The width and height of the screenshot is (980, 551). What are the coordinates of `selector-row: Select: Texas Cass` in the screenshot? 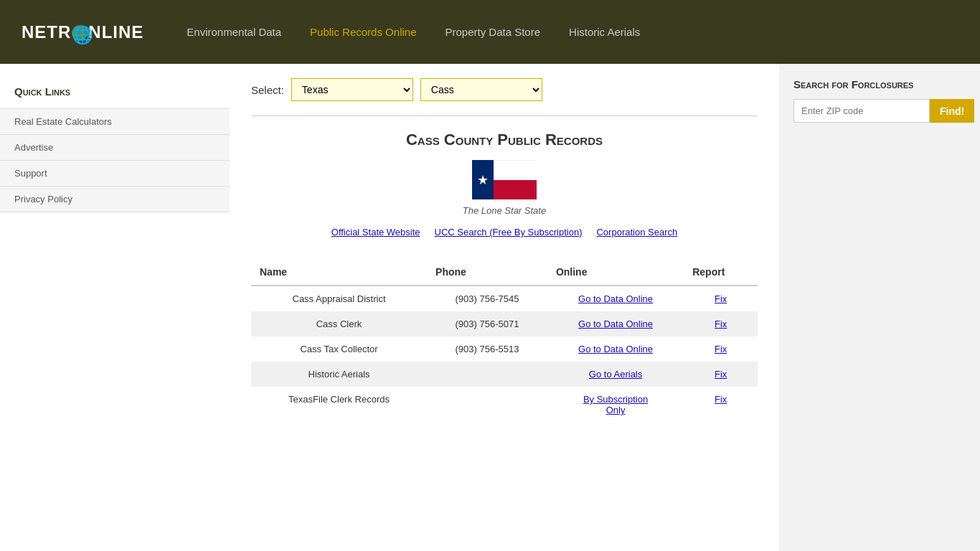 It's located at (504, 90).